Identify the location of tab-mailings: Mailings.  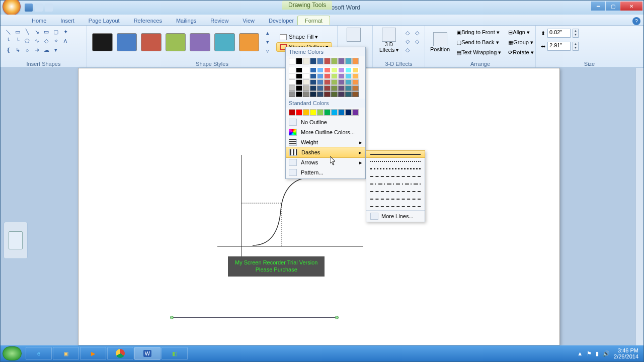
(186, 21).